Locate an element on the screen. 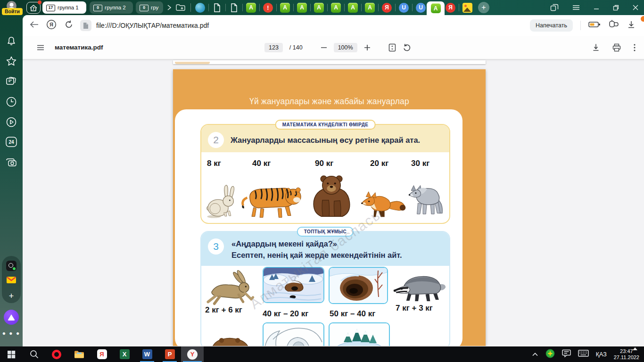 Image resolution: width=644 pixels, height=362 pixels. globe-tab-icon is located at coordinates (200, 8).